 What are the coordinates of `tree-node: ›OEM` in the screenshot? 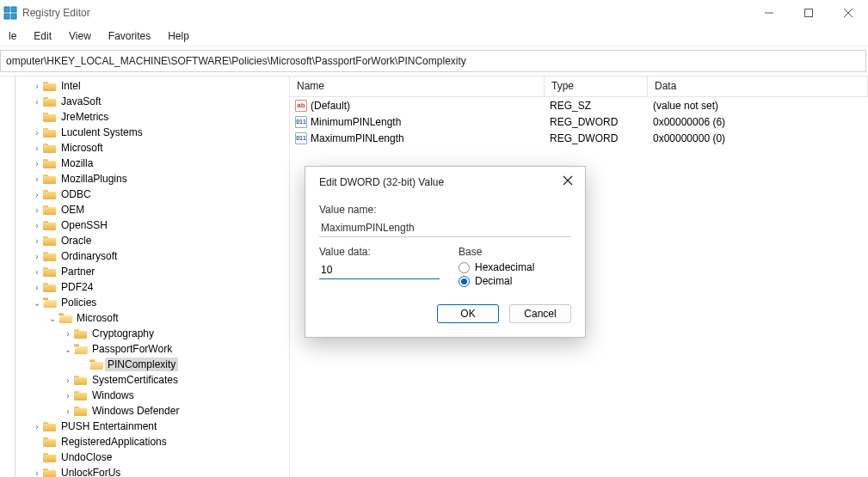 It's located at (145, 210).